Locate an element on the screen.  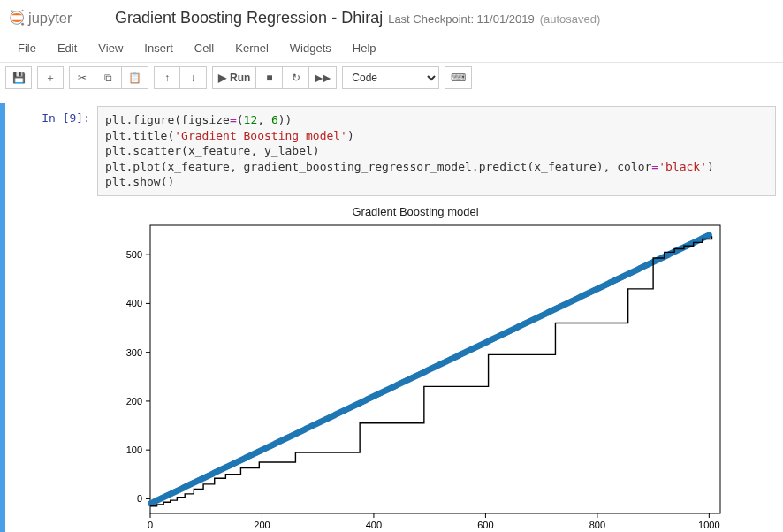
svg-text: 100 is located at coordinates (134, 450).